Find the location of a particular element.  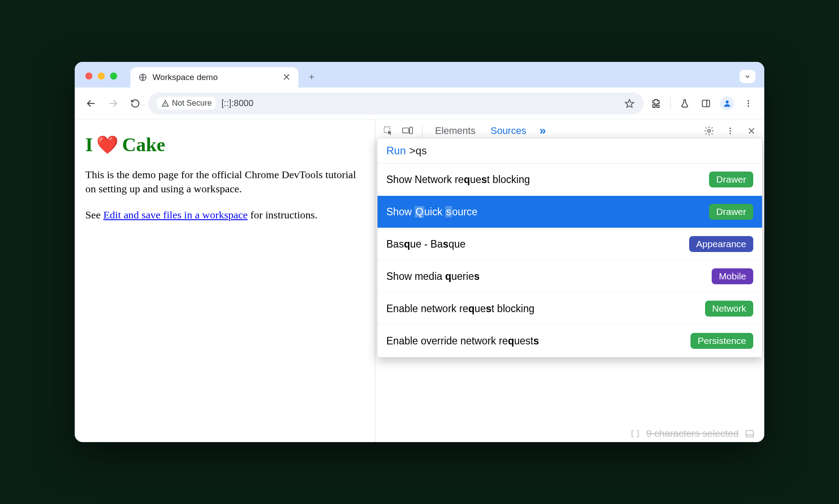

para2-suffix: for instructions. is located at coordinates (282, 215).